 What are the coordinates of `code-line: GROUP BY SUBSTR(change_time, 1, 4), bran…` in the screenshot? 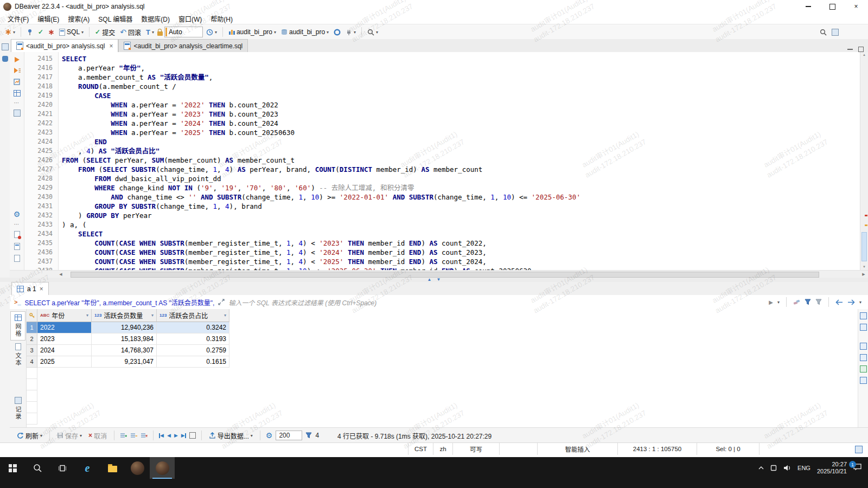 It's located at (461, 206).